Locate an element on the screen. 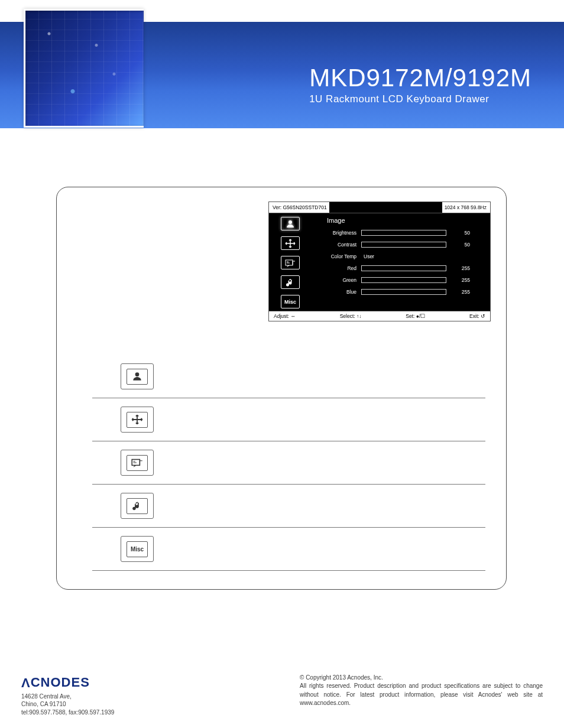 The width and height of the screenshot is (564, 728). osd-row-green: Green 255 is located at coordinates (398, 280).